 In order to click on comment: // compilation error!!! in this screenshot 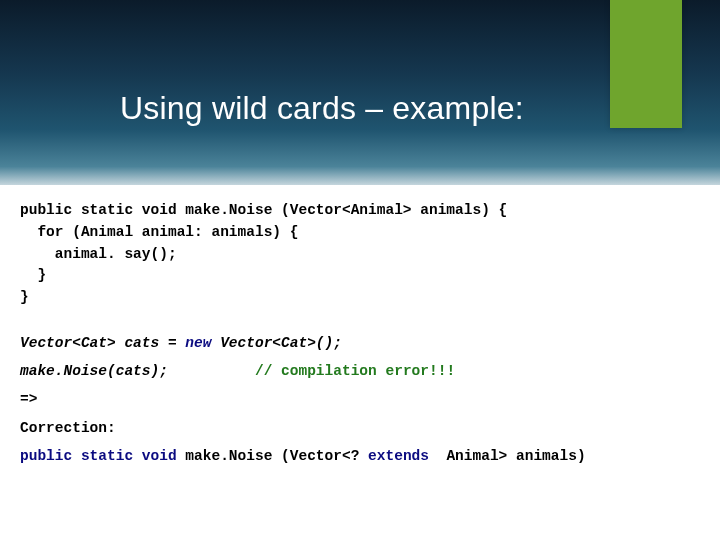, I will do `click(355, 371)`.